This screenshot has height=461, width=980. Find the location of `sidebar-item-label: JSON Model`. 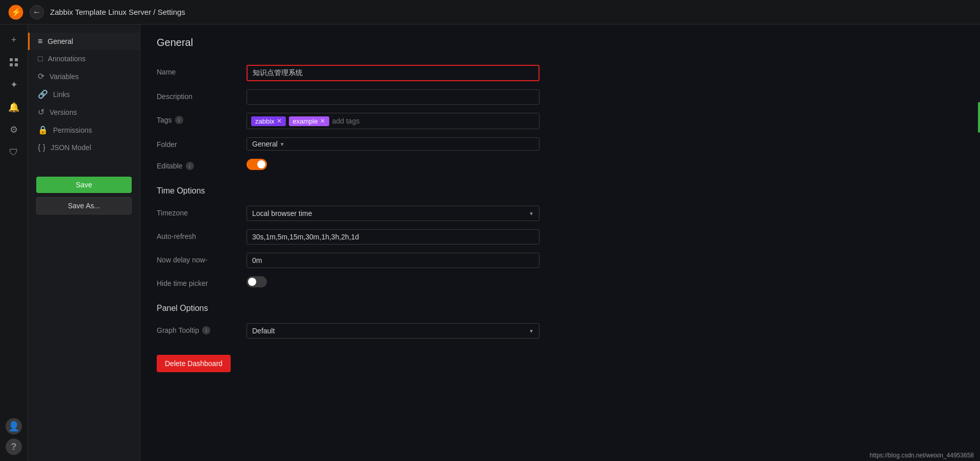

sidebar-item-label: JSON Model is located at coordinates (70, 148).